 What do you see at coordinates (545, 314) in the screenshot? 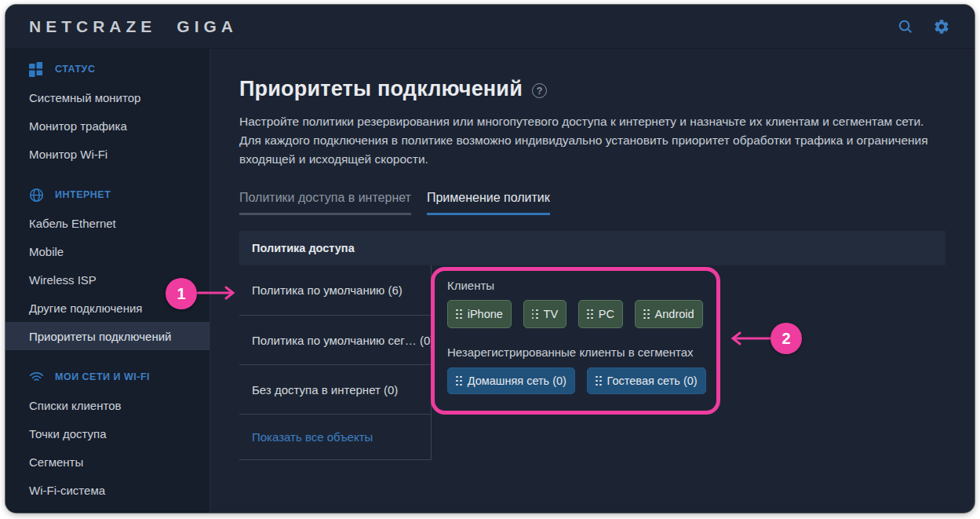
I see `client-chip-tv: TV` at bounding box center [545, 314].